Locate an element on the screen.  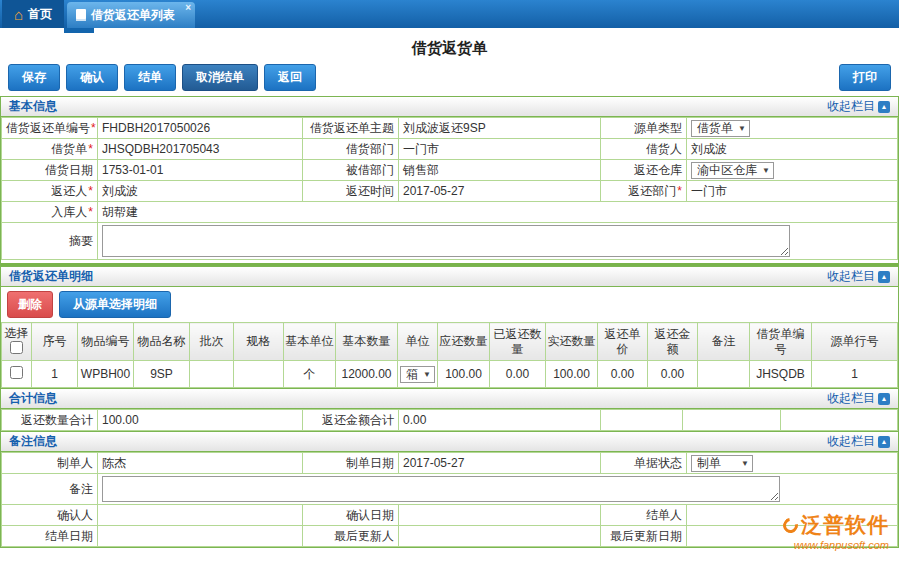
section-remarks-title: 备注信息 is located at coordinates (33, 442).